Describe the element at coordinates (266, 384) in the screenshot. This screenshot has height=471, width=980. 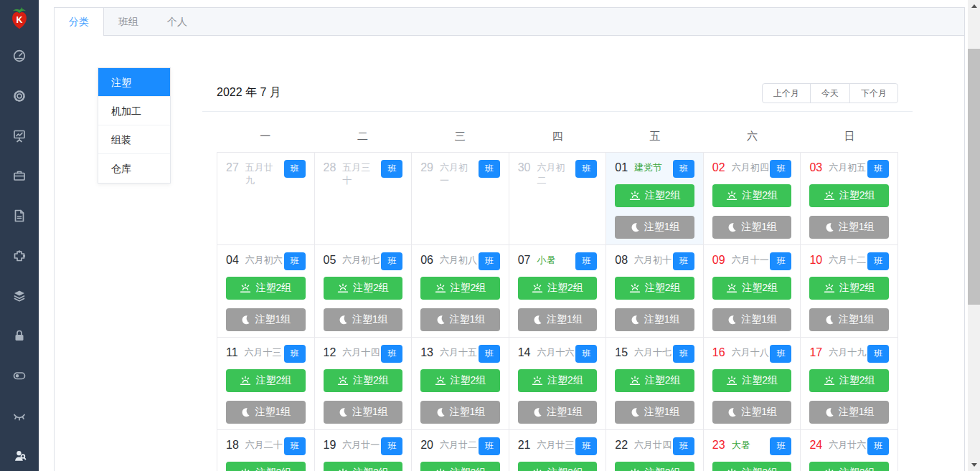
I see `calendar-day-cell: 11 六月十三 班 注塑2组` at that location.